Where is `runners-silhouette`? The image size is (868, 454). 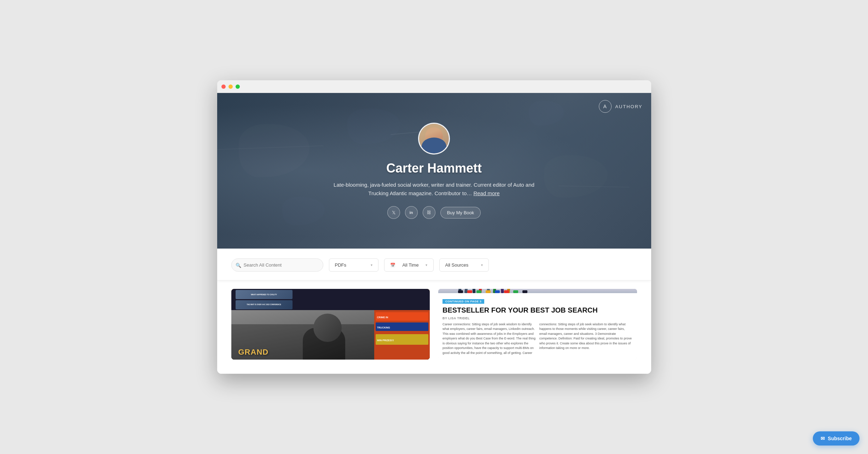 runners-silhouette is located at coordinates (538, 291).